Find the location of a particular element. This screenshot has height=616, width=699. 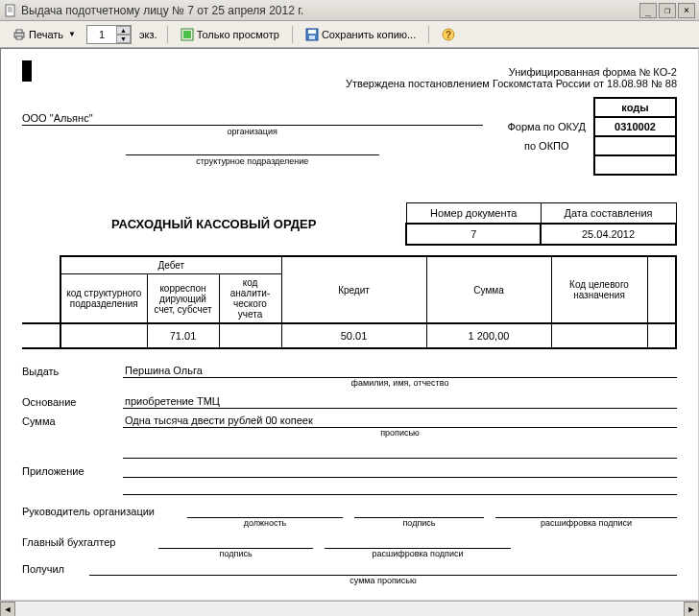

col-sum: Сумма is located at coordinates (489, 290).